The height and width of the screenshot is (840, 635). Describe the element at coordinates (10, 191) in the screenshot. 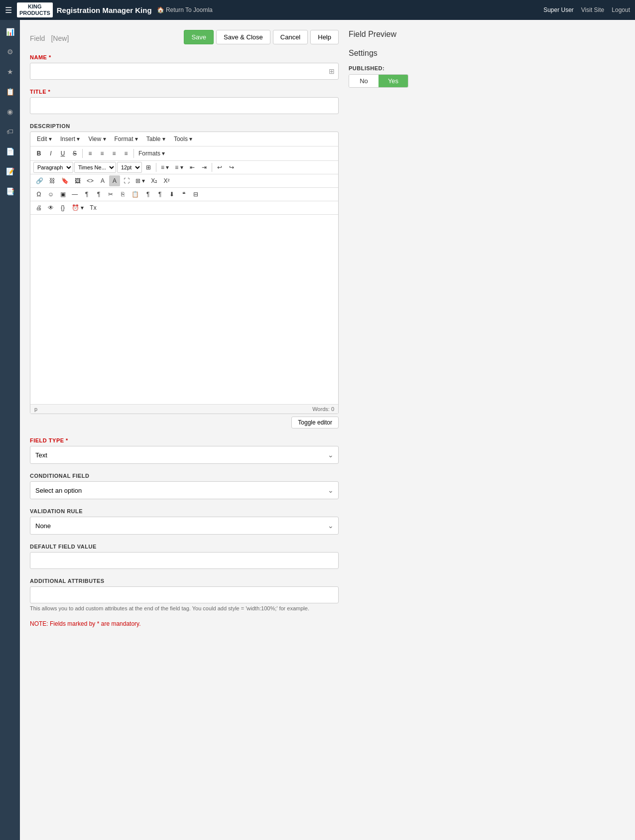

I see `sidebar-item-notes: 📑` at that location.